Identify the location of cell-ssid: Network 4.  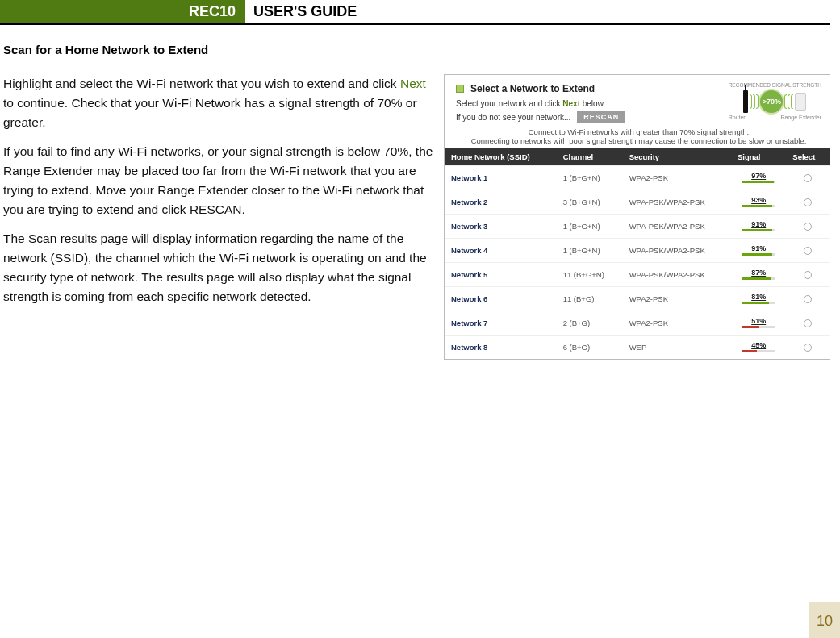
(500, 251).